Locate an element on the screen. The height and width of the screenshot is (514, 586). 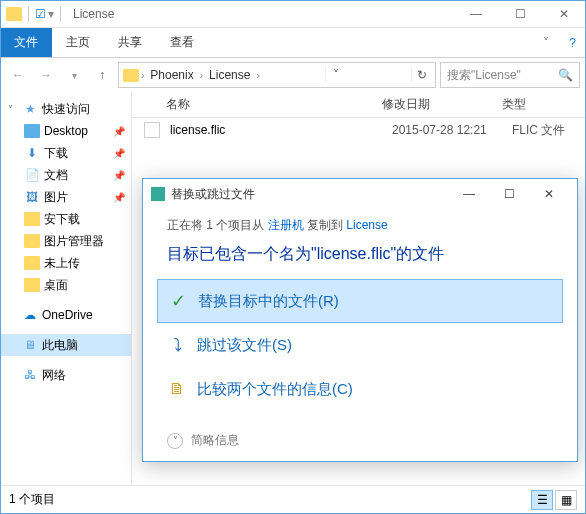
tree-label: 图片管理器 is located at coordinates (74, 242).